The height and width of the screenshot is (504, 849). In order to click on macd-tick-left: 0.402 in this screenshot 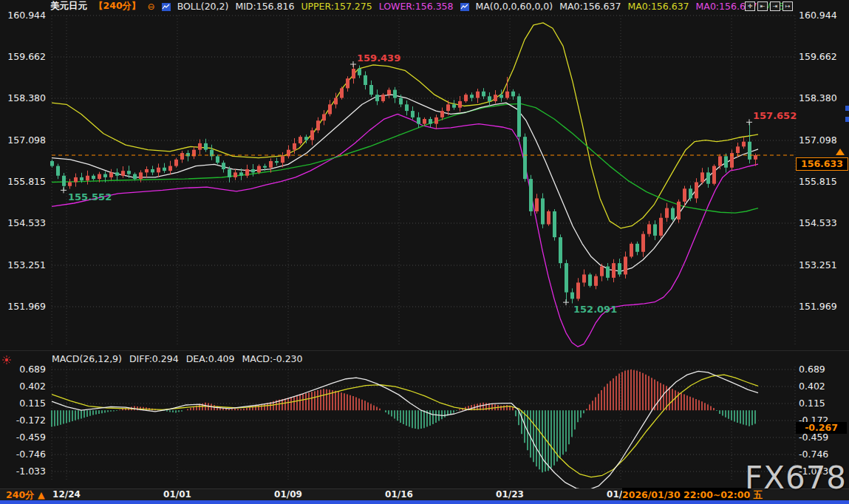, I will do `click(23, 386)`.